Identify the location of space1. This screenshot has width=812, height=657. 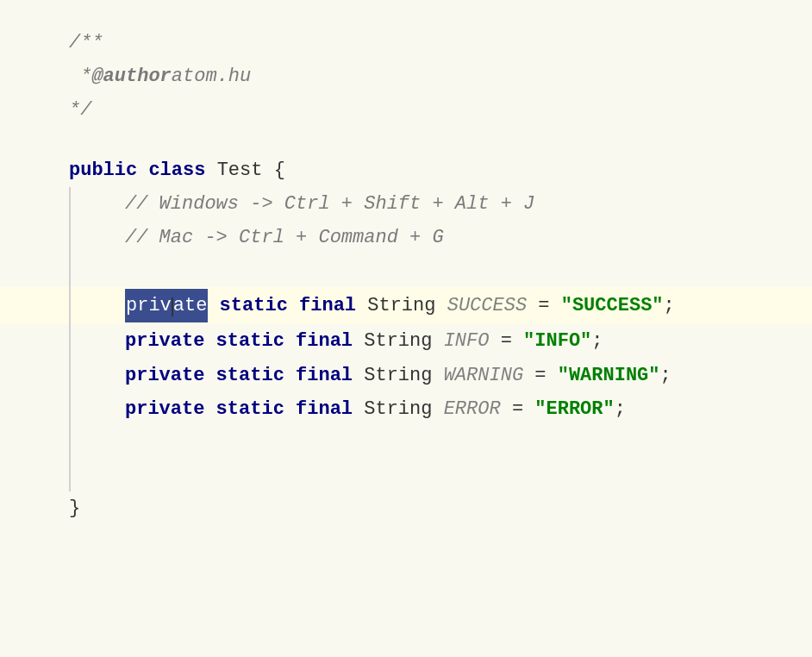
(143, 171).